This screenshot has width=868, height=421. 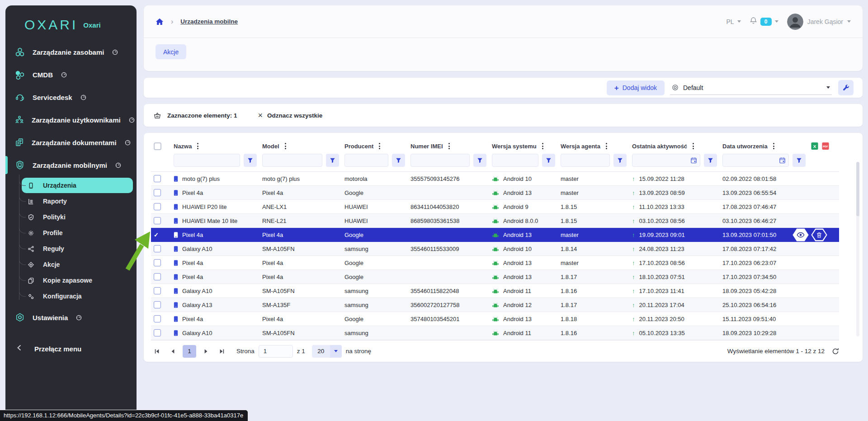 What do you see at coordinates (160, 22) in the screenshot?
I see `home-icon` at bounding box center [160, 22].